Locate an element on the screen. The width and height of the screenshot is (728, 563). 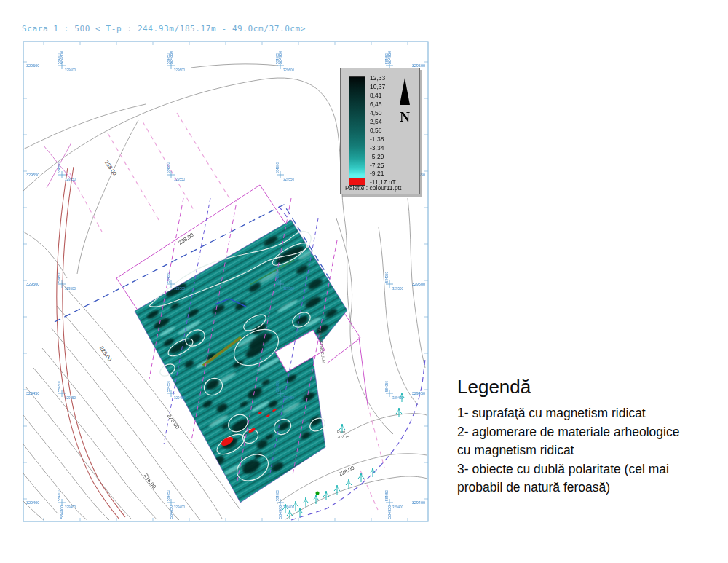
palette-value: -5,29 is located at coordinates (383, 157).